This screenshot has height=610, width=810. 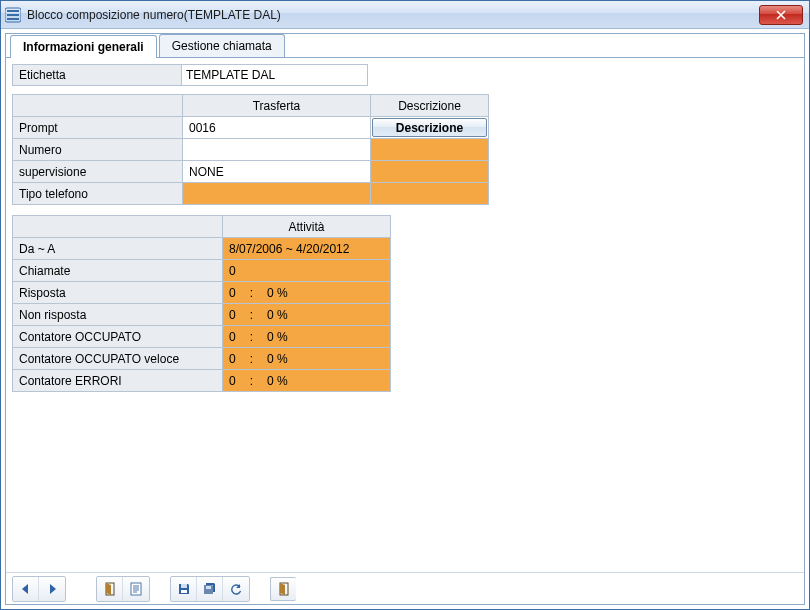 What do you see at coordinates (118, 249) in the screenshot?
I see `row-da-a-label: Da ~ A` at bounding box center [118, 249].